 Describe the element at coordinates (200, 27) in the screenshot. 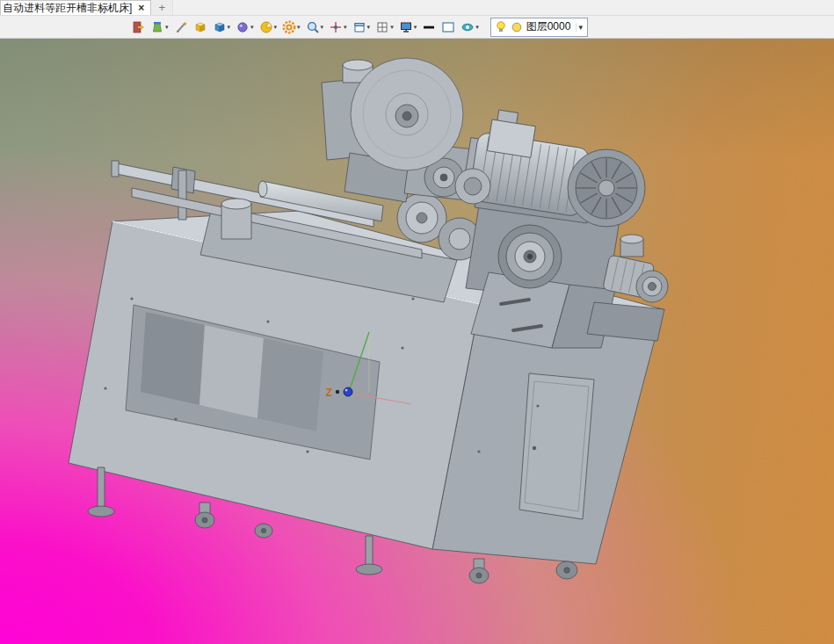

I see `cube-yellow-icon` at that location.